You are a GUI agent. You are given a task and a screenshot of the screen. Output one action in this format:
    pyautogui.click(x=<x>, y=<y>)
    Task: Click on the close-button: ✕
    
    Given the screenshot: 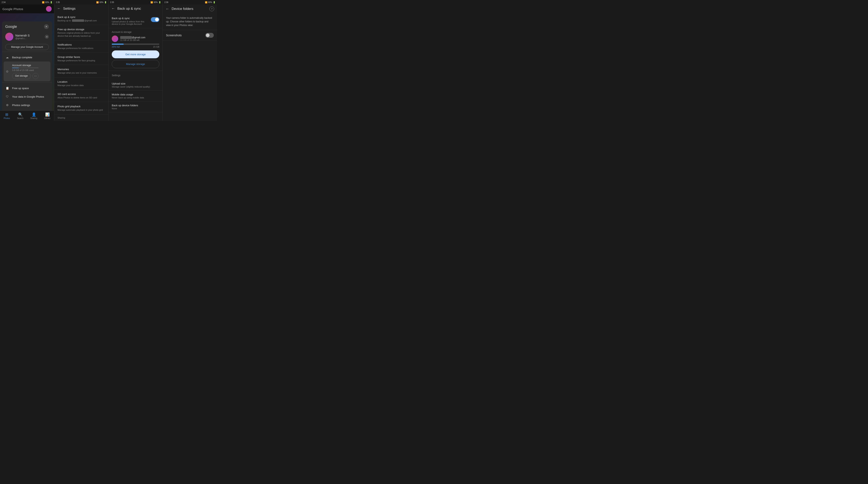 What is the action you would take?
    pyautogui.click(x=46, y=27)
    